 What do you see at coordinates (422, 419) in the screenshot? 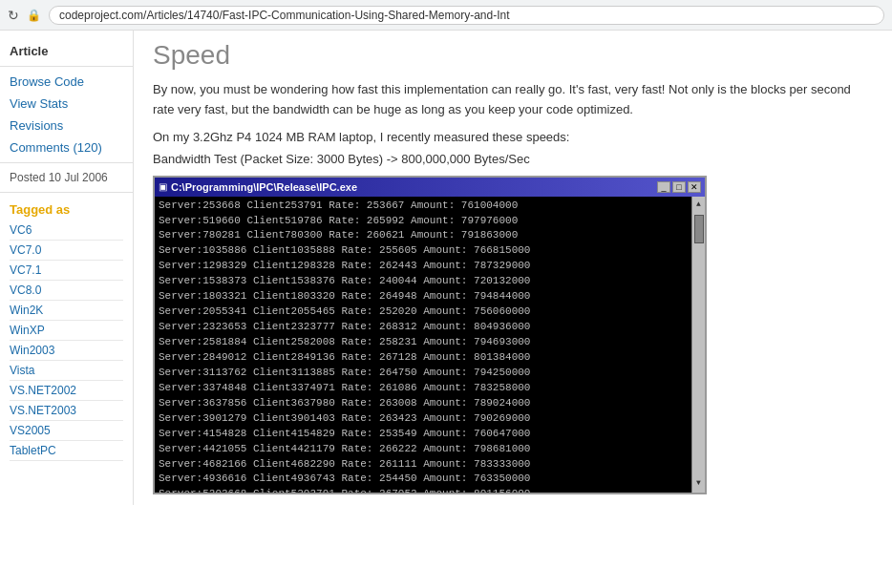
I see `terminal-line: Server:3901279 Client3901403 Rate: 26342…` at bounding box center [422, 419].